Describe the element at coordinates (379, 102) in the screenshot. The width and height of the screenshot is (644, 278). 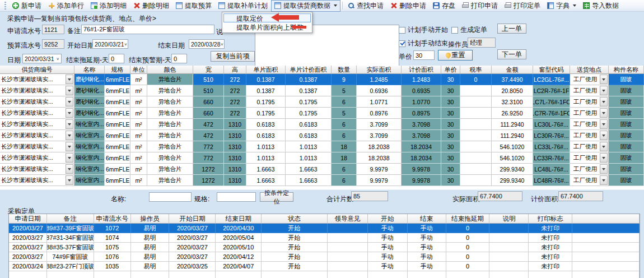
I see `grid-cell: 1.0771` at that location.